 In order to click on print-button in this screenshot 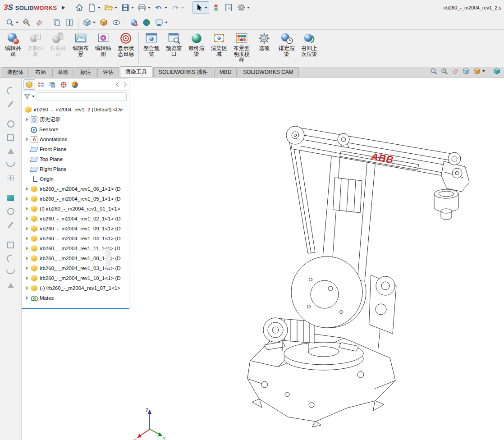, I will do `click(144, 8)`.